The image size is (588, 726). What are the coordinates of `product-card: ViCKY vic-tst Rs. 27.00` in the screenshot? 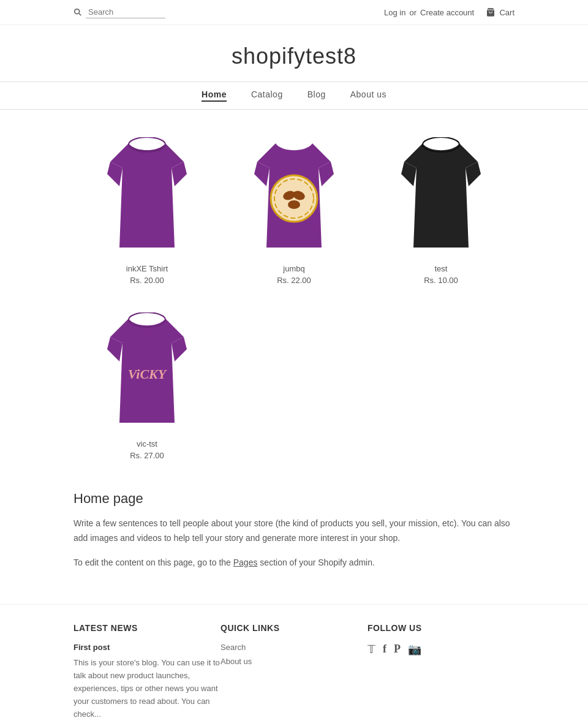 It's located at (147, 385).